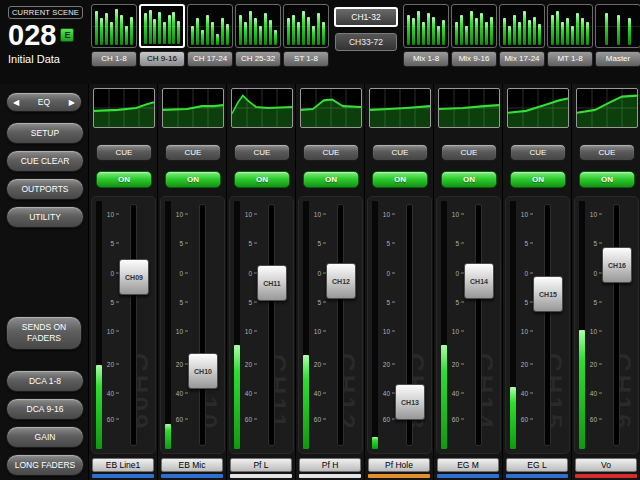  Describe the element at coordinates (192, 282) in the screenshot. I see `channel-strip-ch10: CUEONCH101050510204060CH10EB Mic` at that location.